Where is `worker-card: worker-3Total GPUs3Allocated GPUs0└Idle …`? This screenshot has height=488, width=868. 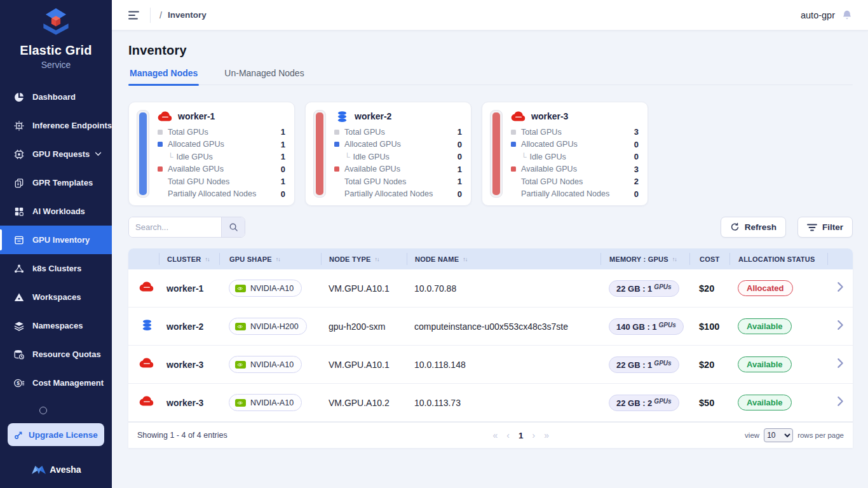
worker-card: worker-3Total GPUs3Allocated GPUs0└Idle … is located at coordinates (565, 154).